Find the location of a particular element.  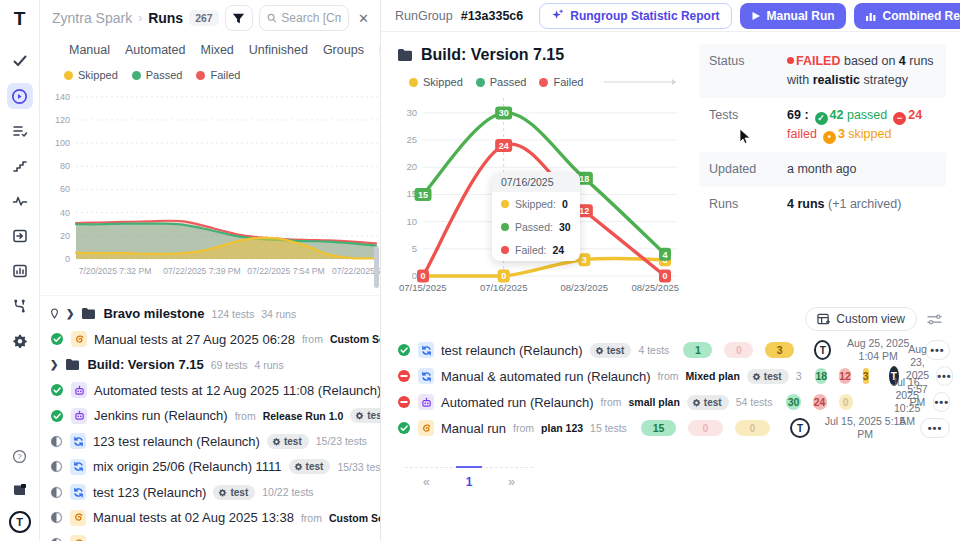

svg-text: 5 is located at coordinates (414, 248).